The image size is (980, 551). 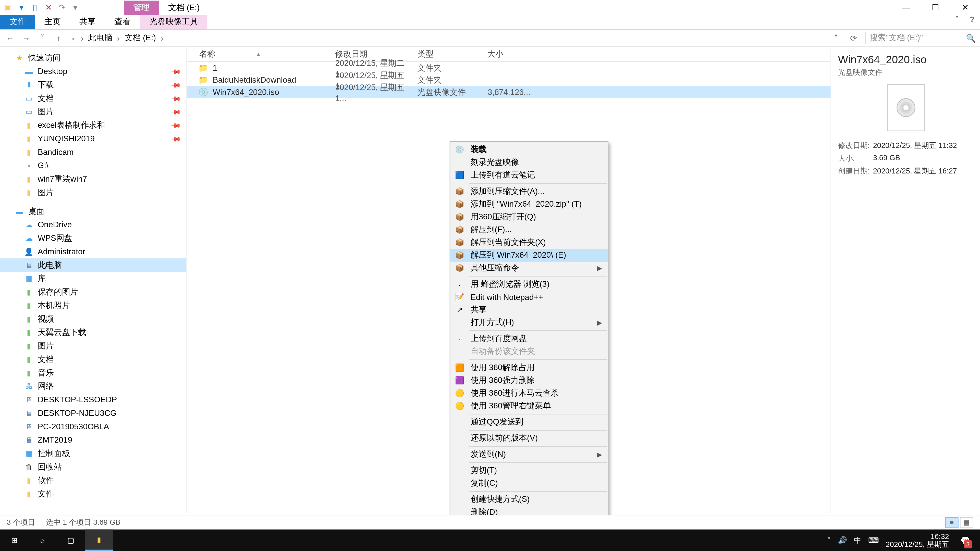 What do you see at coordinates (529, 322) in the screenshot?
I see `context-menu-item: 打开方式(H)▶` at bounding box center [529, 322].